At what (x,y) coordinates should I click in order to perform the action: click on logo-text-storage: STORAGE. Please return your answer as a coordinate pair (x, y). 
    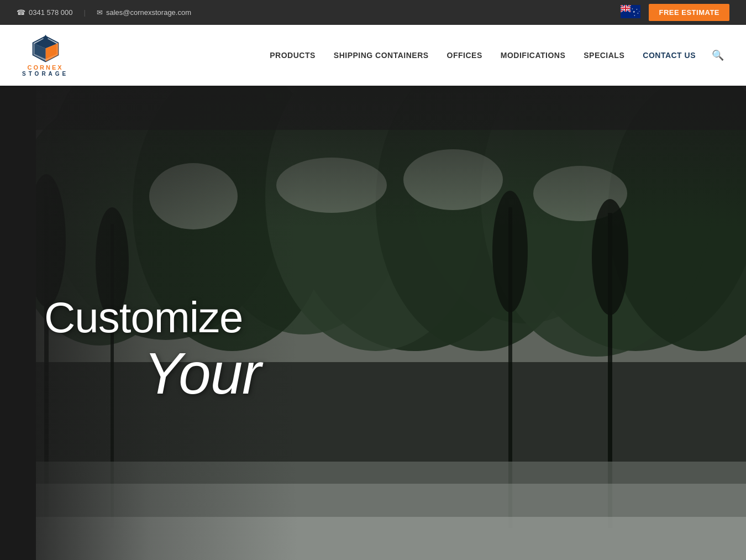
    Looking at the image, I should click on (45, 74).